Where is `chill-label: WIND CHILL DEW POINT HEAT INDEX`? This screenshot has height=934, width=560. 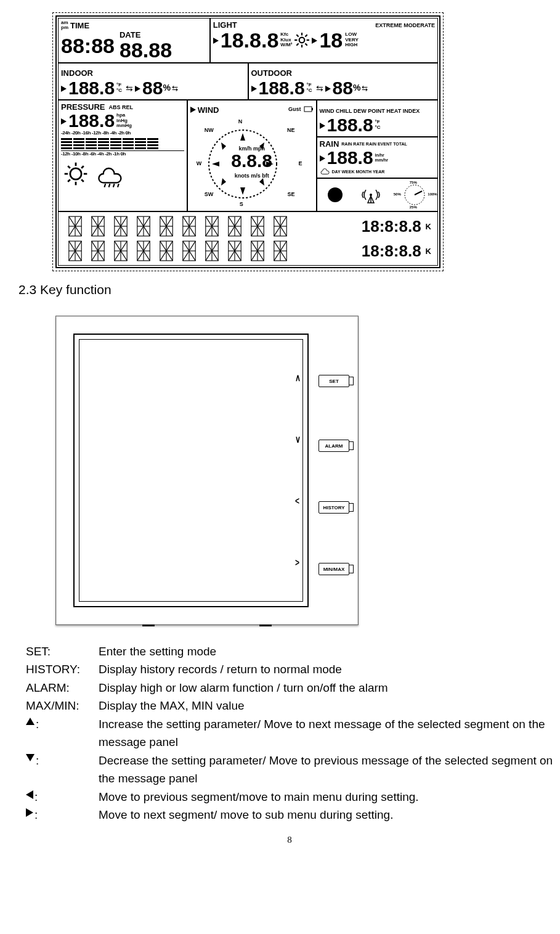 chill-label: WIND CHILL DEW POINT HEAT INDEX is located at coordinates (370, 111).